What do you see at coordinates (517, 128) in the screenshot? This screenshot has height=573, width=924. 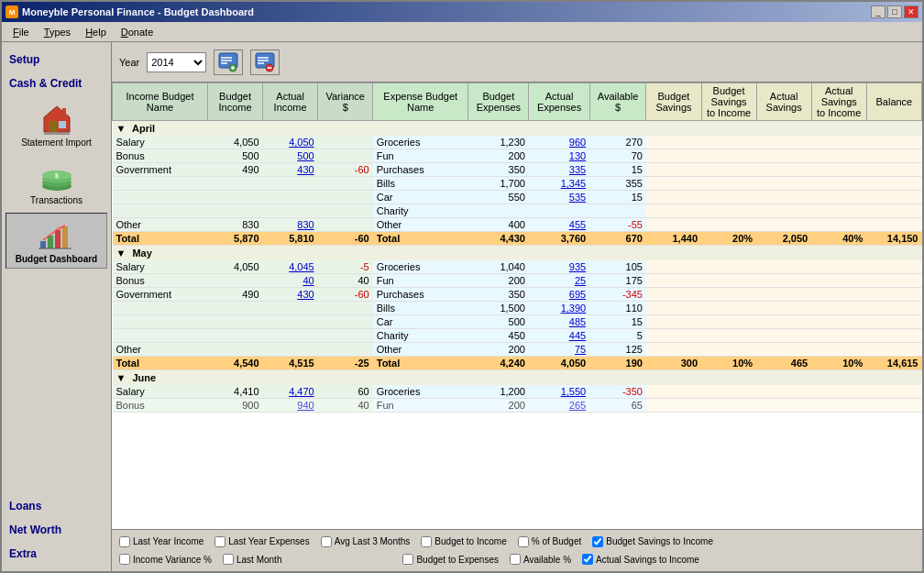 I see `month-header-april: ▼ April` at bounding box center [517, 128].